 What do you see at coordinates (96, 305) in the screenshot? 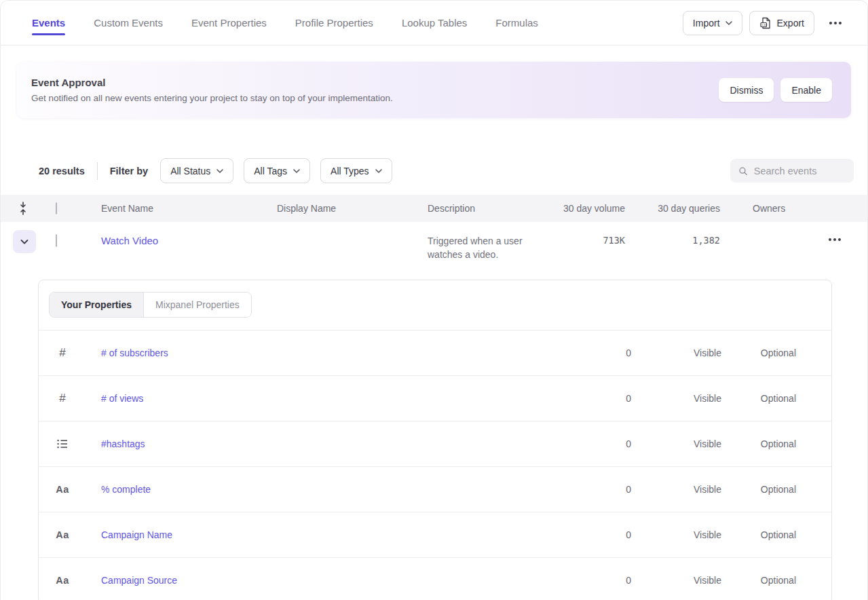
I see `tab-your-properties: Your Properties` at bounding box center [96, 305].